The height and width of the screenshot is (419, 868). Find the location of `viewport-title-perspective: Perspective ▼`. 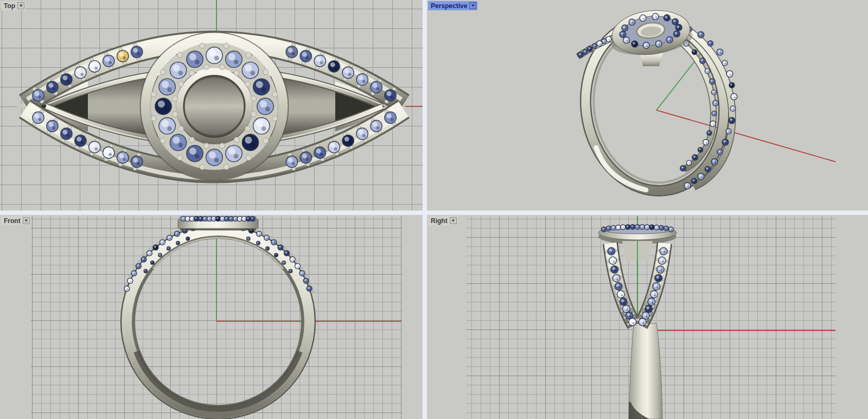

viewport-title-perspective: Perspective ▼ is located at coordinates (452, 5).